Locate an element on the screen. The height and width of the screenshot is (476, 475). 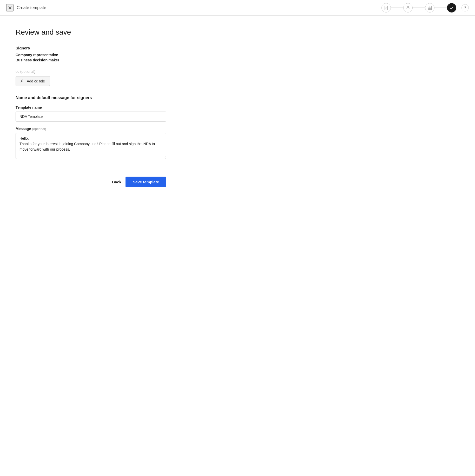
step-3-icon is located at coordinates (430, 8).